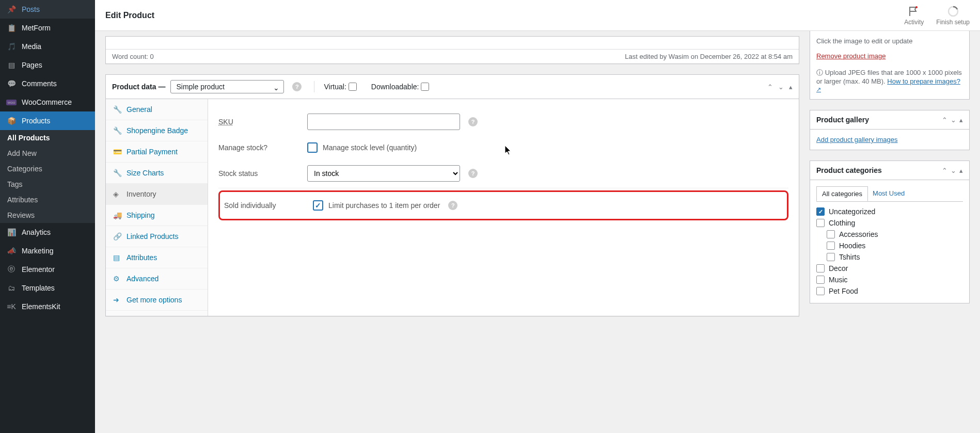 This screenshot has height=433, width=980. I want to click on cat-item: Music, so click(890, 280).